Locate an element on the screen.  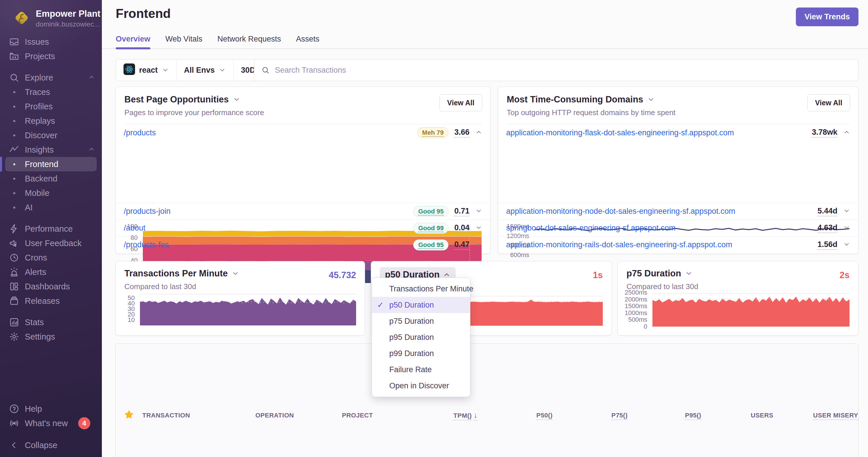
column-header-transaction: TRANSACTION is located at coordinates (199, 416).